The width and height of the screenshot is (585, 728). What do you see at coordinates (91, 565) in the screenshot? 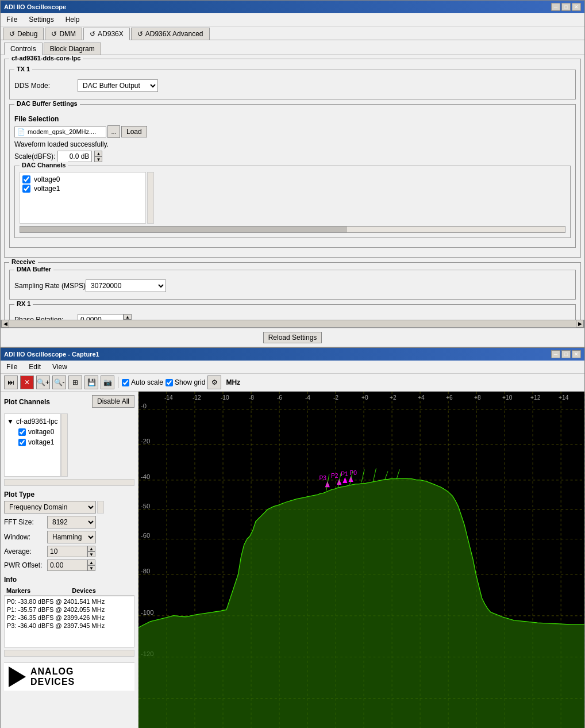
I see `pwr-spinner: ▲ ▼` at bounding box center [91, 565].